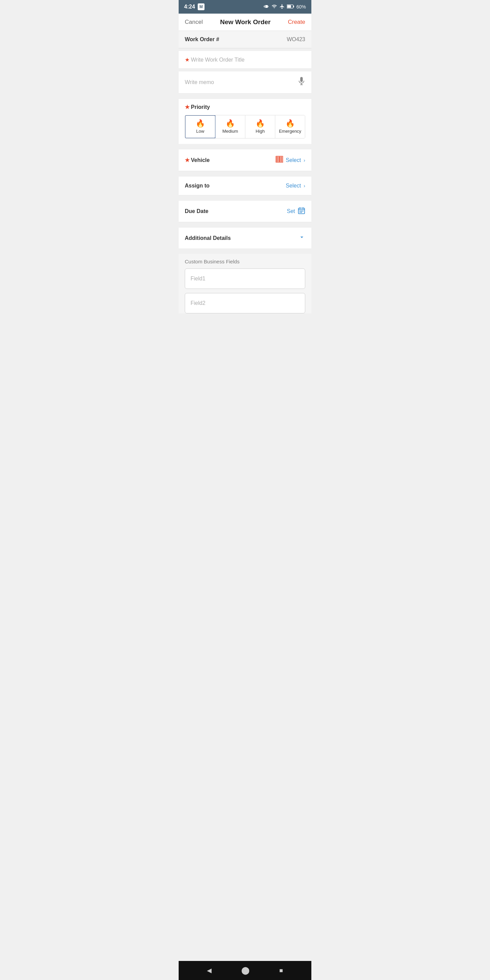 This screenshot has height=980, width=490. What do you see at coordinates (200, 131) in the screenshot?
I see `priority-low-label: Low` at bounding box center [200, 131].